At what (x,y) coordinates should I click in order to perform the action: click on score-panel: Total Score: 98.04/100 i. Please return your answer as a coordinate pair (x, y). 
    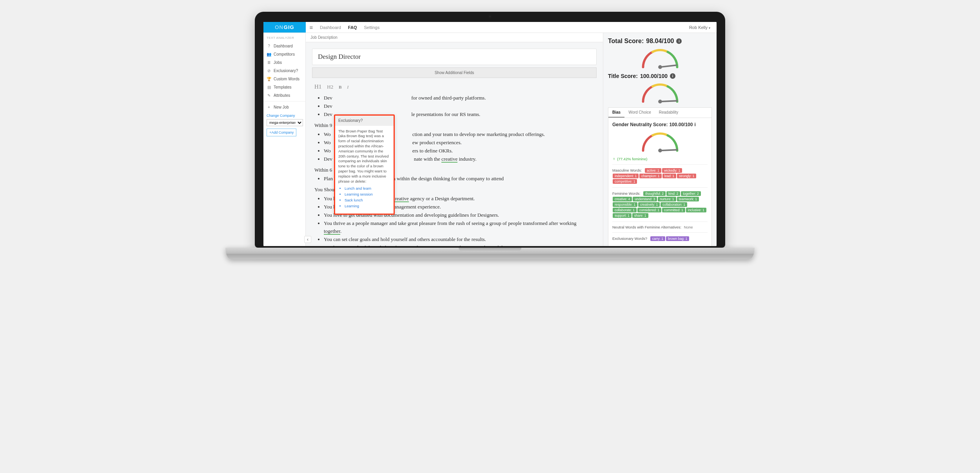
    Looking at the image, I should click on (660, 140).